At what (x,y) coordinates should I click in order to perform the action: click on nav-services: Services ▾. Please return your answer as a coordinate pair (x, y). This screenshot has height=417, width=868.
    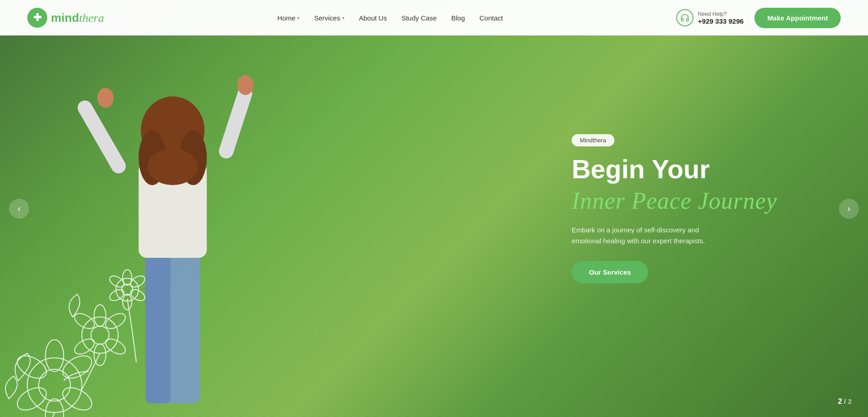
    Looking at the image, I should click on (329, 18).